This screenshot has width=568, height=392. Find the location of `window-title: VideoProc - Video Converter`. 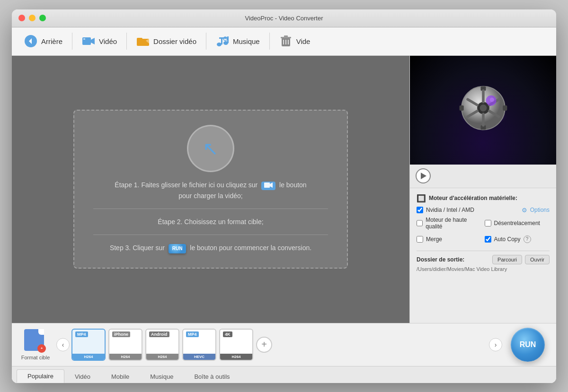

window-title: VideoProc - Video Converter is located at coordinates (284, 18).